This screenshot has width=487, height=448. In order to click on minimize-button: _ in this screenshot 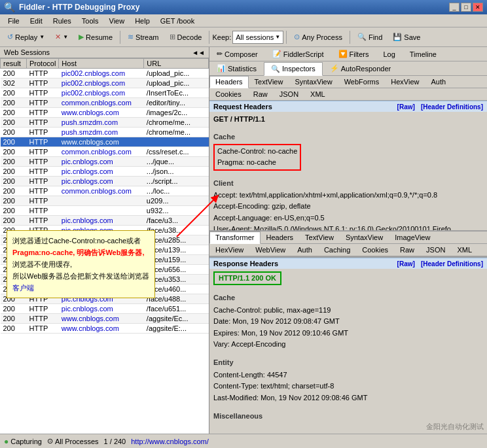, I will do `click(454, 7)`.